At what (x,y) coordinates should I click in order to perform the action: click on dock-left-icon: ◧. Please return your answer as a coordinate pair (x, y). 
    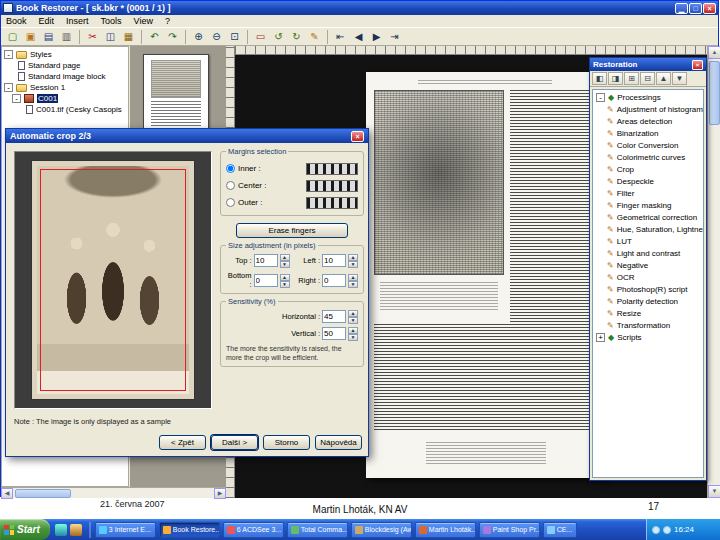
    Looking at the image, I should click on (600, 78).